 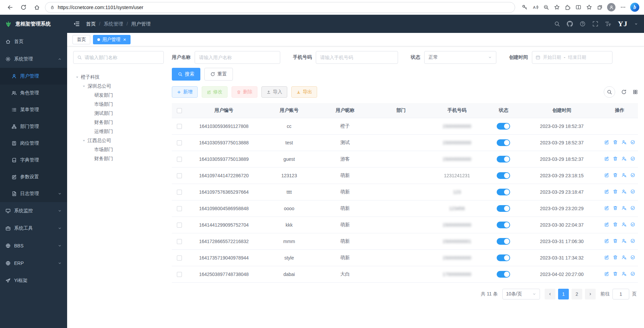 I want to click on sidebar-item-erp: ERP, so click(x=34, y=263).